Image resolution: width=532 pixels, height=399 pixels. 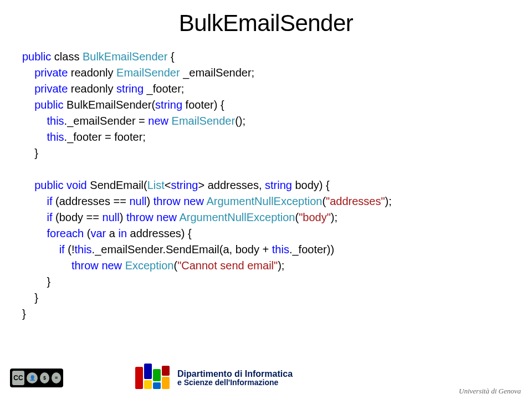 I want to click on cc-by-icon: 👤, so click(x=32, y=378).